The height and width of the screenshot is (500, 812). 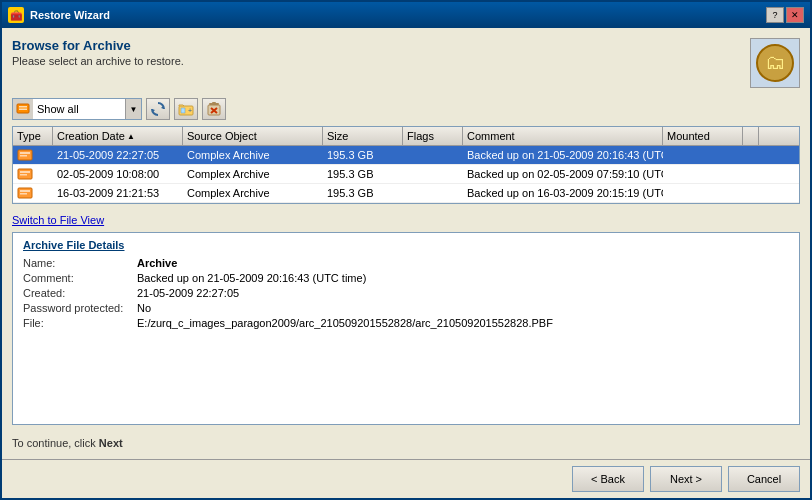 I want to click on col-creation-date: Creation Date ▲, so click(x=118, y=136).